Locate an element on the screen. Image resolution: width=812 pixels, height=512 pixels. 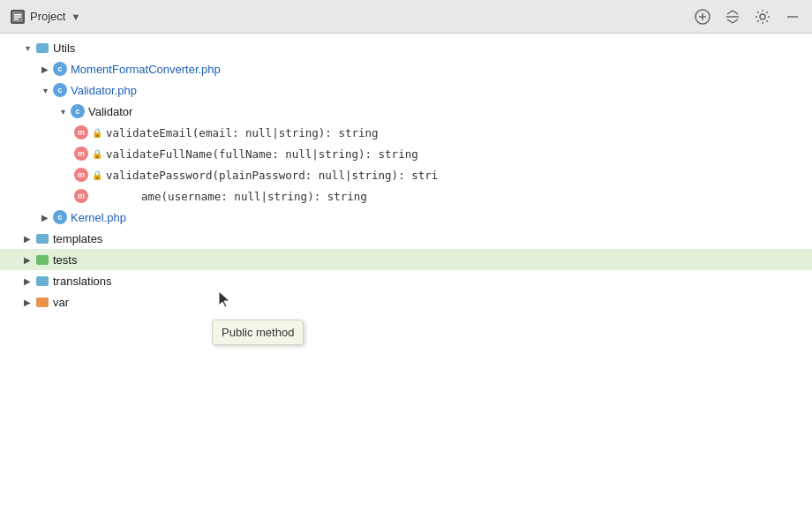
folder-var-icon is located at coordinates (42, 302).